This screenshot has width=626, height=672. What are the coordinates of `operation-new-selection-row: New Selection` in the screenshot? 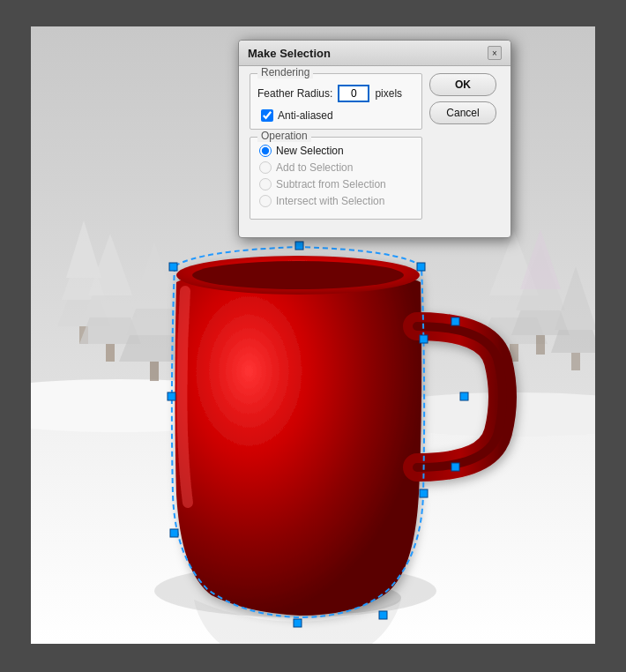 It's located at (336, 151).